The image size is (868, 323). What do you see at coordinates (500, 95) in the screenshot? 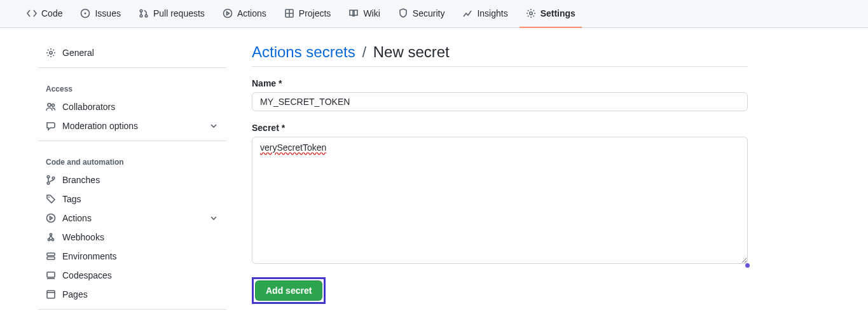
I see `form-group-name: Name *` at bounding box center [500, 95].